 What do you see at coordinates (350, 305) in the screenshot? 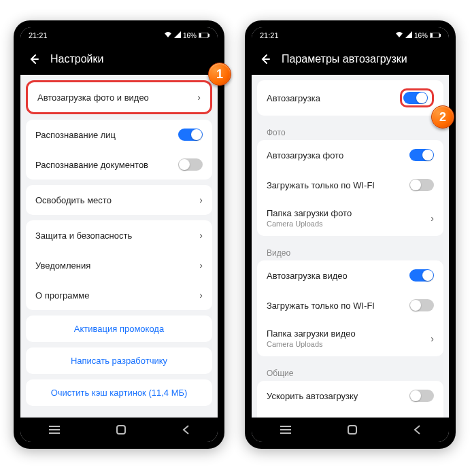
I see `wifi-only-video-row: Загружать только по WI-FI` at bounding box center [350, 305].